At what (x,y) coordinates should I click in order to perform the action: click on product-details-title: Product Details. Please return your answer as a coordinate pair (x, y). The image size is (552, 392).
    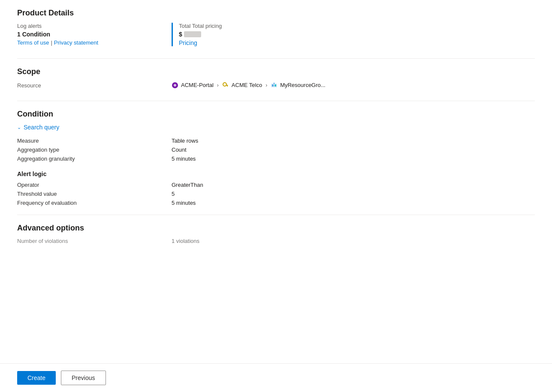
    Looking at the image, I should click on (276, 13).